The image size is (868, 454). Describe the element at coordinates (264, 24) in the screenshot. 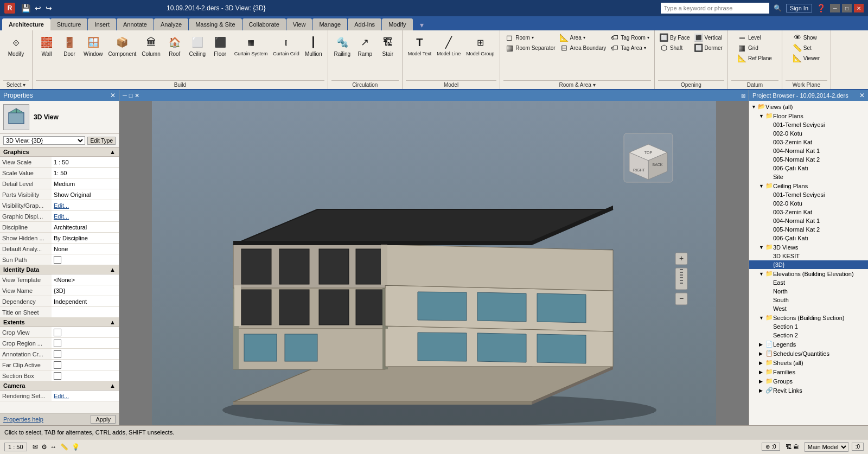

I see `tab-collaborate: Collaborate` at that location.